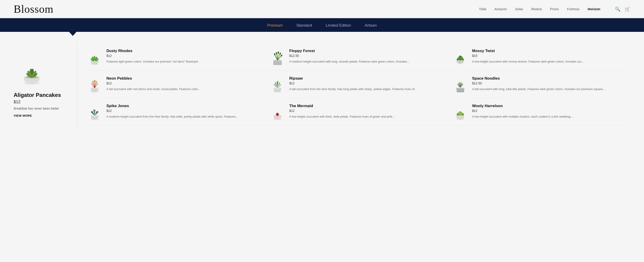 The width and height of the screenshot is (644, 262). I want to click on featured-product: Aligator Pancakes $12 Breakfast has neve…, so click(46, 84).